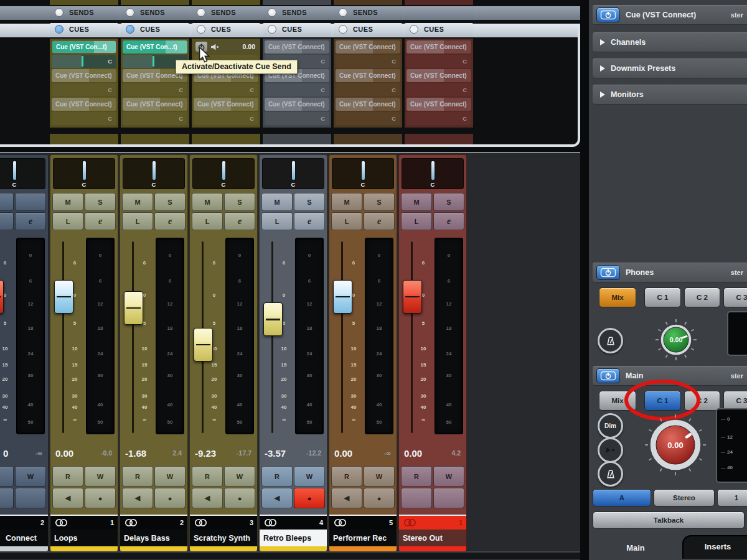 The image size is (747, 560). I want to click on channel-name: Scratchy Synth, so click(223, 538).